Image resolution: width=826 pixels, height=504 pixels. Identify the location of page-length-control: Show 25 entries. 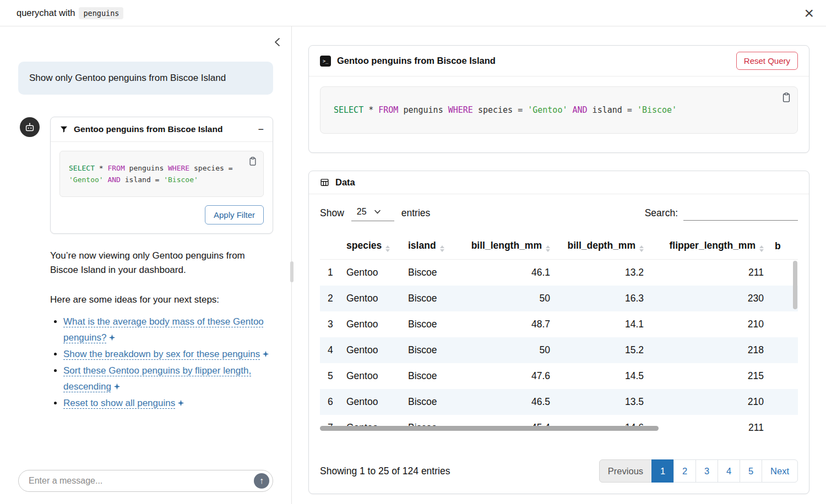
(375, 213).